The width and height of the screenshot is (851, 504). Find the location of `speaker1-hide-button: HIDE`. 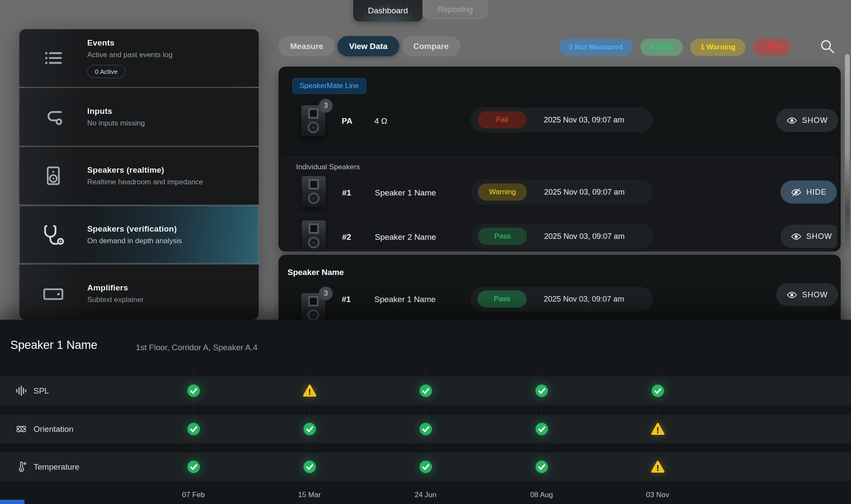

speaker1-hide-button: HIDE is located at coordinates (809, 192).